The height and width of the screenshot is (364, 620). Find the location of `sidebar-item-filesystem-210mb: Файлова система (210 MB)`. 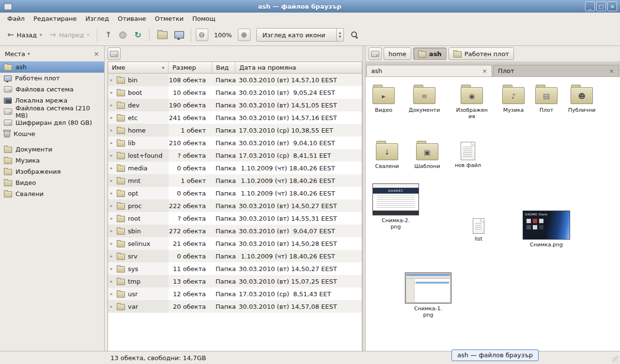

sidebar-item-filesystem-210mb: Файлова система (210 MB) is located at coordinates (52, 111).